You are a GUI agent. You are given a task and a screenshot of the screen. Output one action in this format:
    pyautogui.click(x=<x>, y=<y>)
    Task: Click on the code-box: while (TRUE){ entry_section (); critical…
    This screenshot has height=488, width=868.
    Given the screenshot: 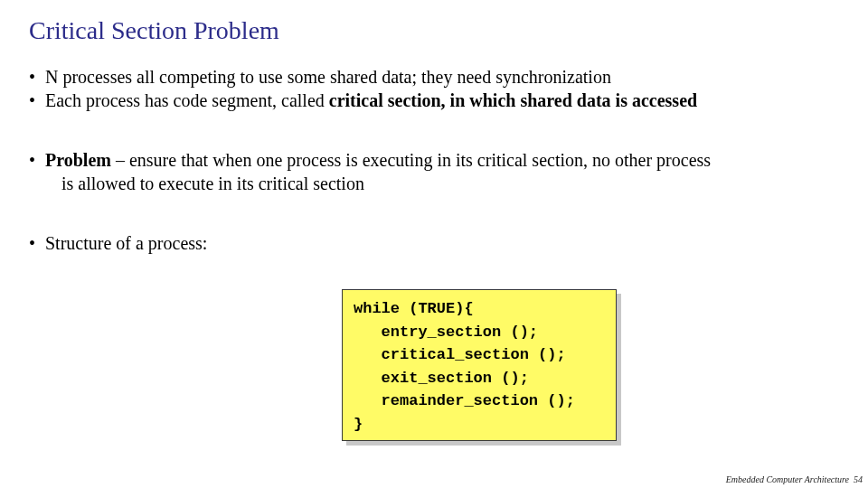 What is the action you would take?
    pyautogui.click(x=479, y=365)
    